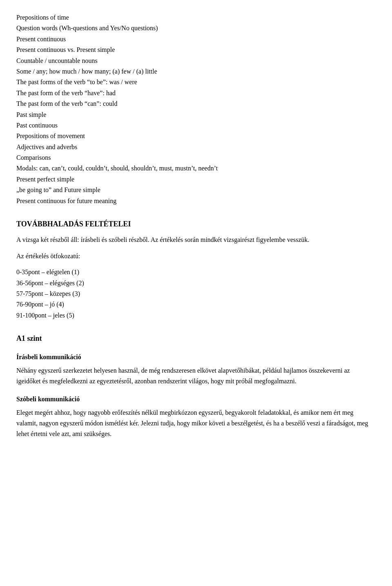 The width and height of the screenshot is (392, 586). I want to click on grammar-list-item: Prepositions of time, so click(196, 18).